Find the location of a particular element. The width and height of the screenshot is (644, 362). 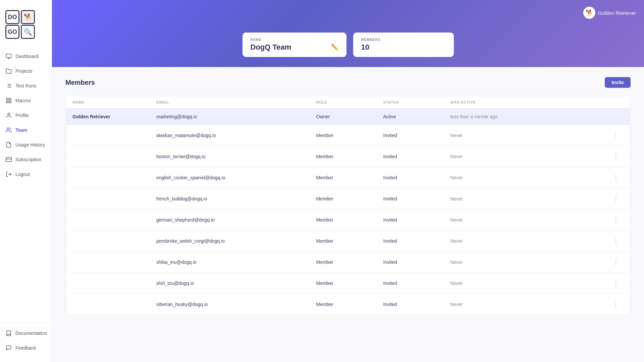

logo-search: 🔍 is located at coordinates (28, 32).